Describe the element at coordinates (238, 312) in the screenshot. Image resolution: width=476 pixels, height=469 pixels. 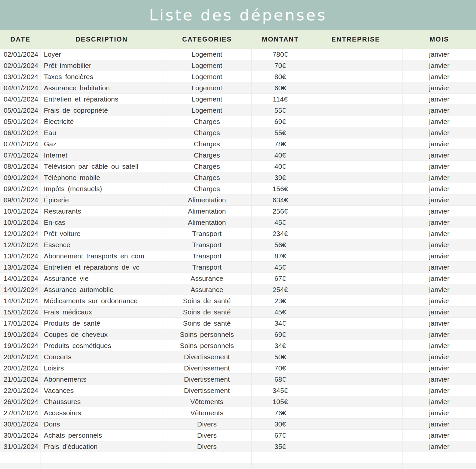
I see `table-row: 15/01/2024 Frais médicaux Soins de santé…` at that location.